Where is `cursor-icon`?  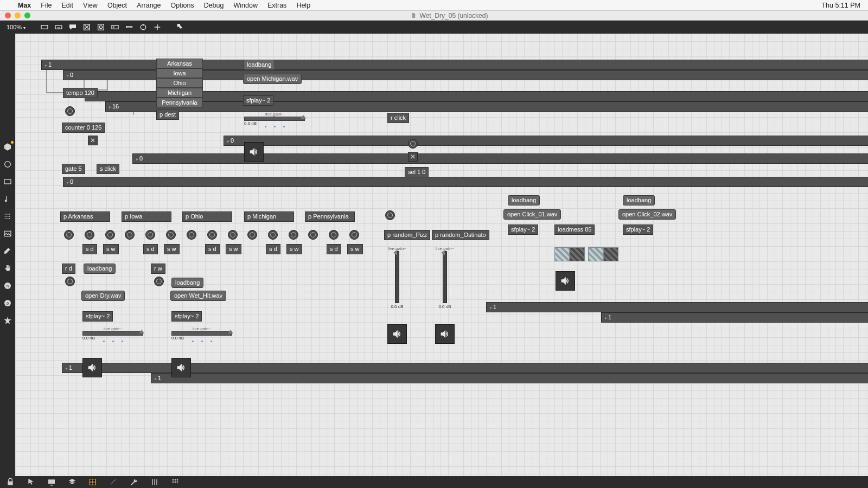
cursor-icon is located at coordinates (31, 482).